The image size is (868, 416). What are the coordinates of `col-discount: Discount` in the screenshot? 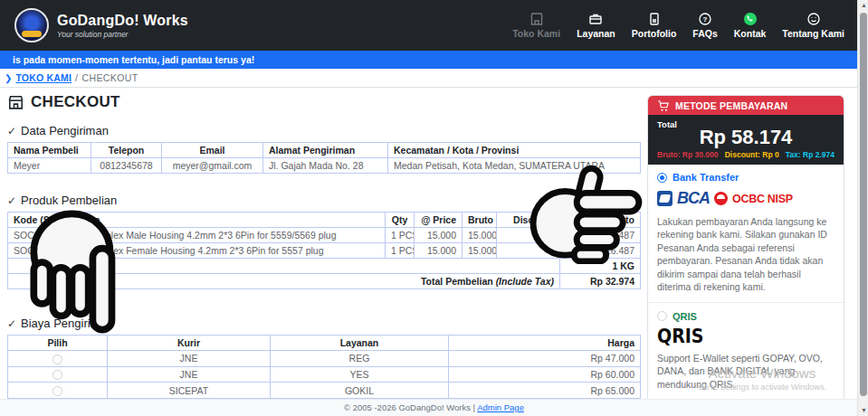 It's located at (529, 221).